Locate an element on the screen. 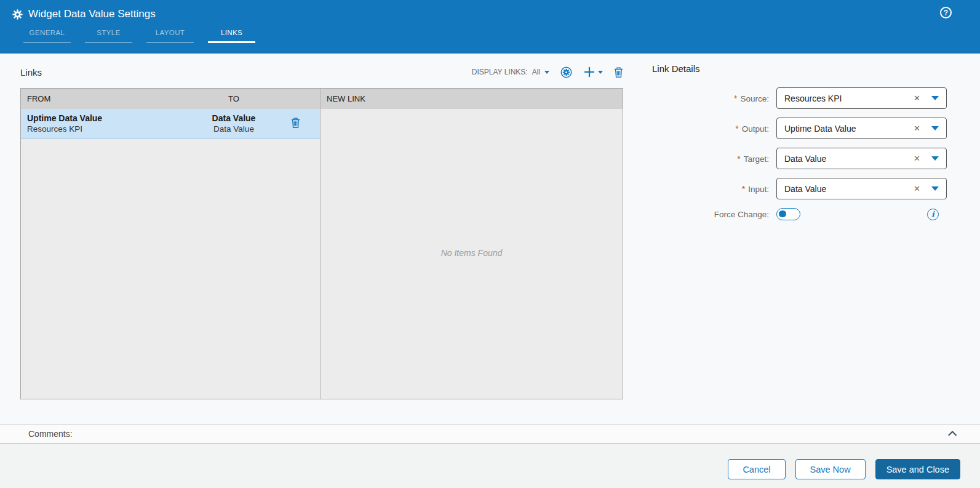 The height and width of the screenshot is (488, 980). auto-link-button is located at coordinates (566, 73).